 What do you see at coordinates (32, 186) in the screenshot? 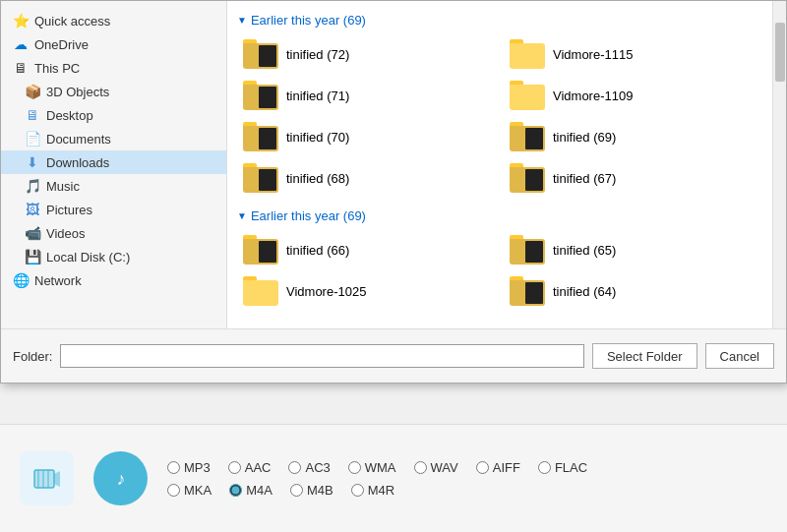
I see `music-icon: 🎵` at bounding box center [32, 186].